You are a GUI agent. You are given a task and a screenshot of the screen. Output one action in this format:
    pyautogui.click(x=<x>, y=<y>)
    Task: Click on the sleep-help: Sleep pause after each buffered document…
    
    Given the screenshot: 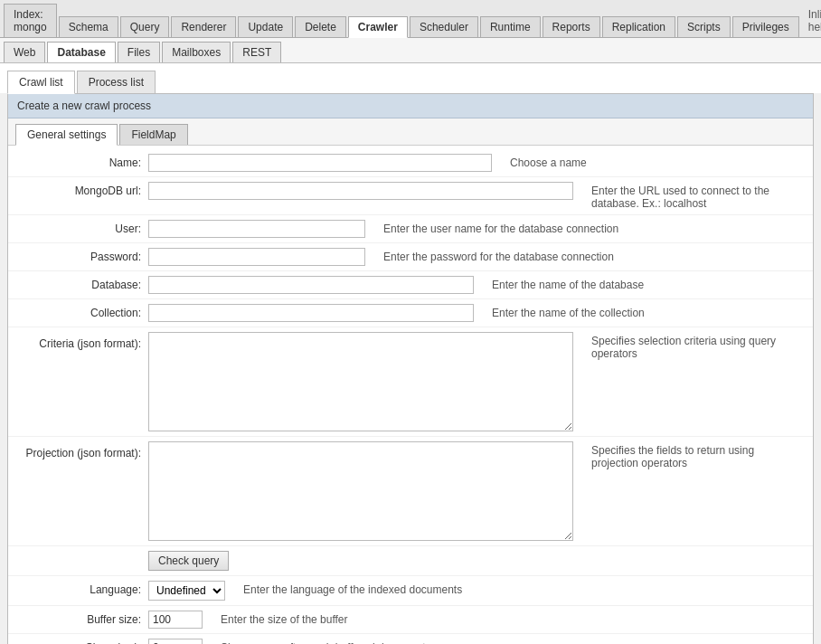 What is the action you would take?
    pyautogui.click(x=347, y=641)
    